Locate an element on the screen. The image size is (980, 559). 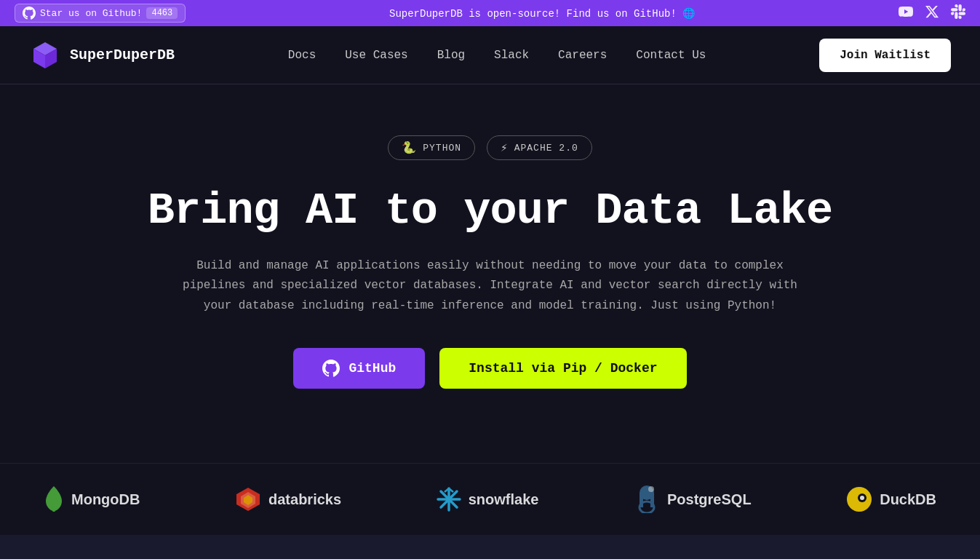
duckdb-logo: DuckDB is located at coordinates (891, 499).